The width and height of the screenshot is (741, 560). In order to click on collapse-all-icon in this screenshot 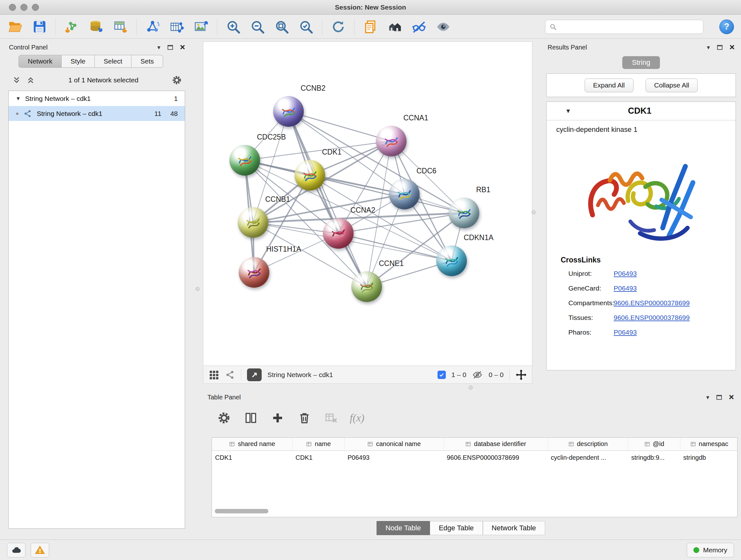, I will do `click(31, 80)`.